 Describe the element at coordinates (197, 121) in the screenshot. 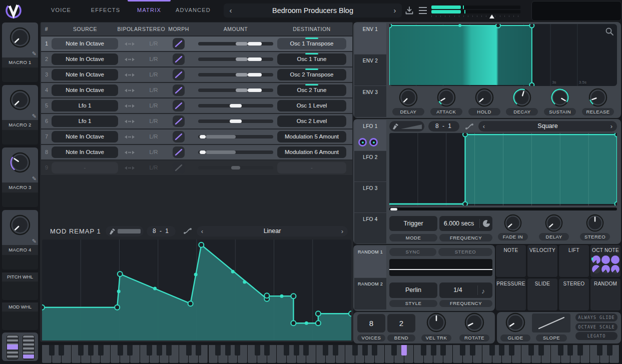

I see `matrix-row: 6Lfo 1L/ROsc 2 Level` at that location.